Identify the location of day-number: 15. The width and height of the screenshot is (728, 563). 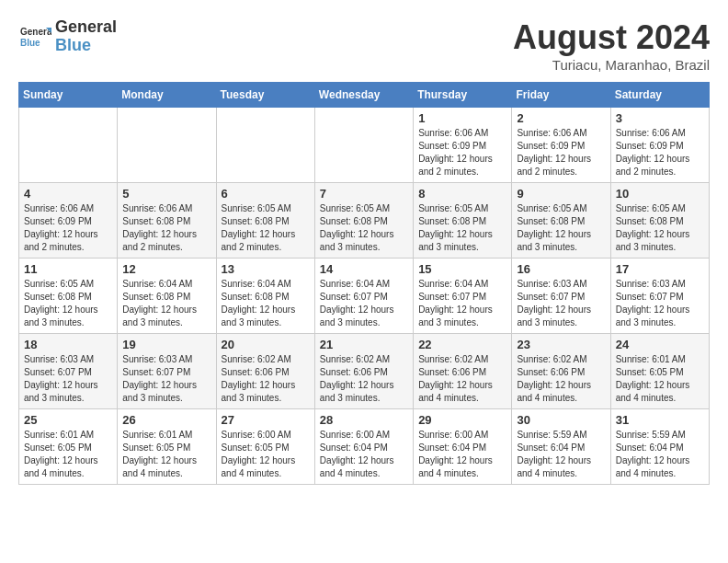
(462, 269).